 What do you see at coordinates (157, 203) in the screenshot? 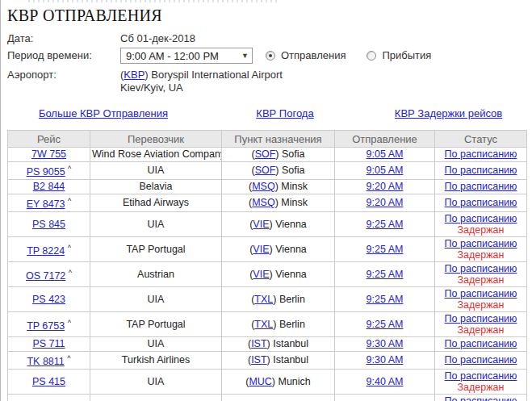
I see `carrier-cell: Etihad Airways` at bounding box center [157, 203].